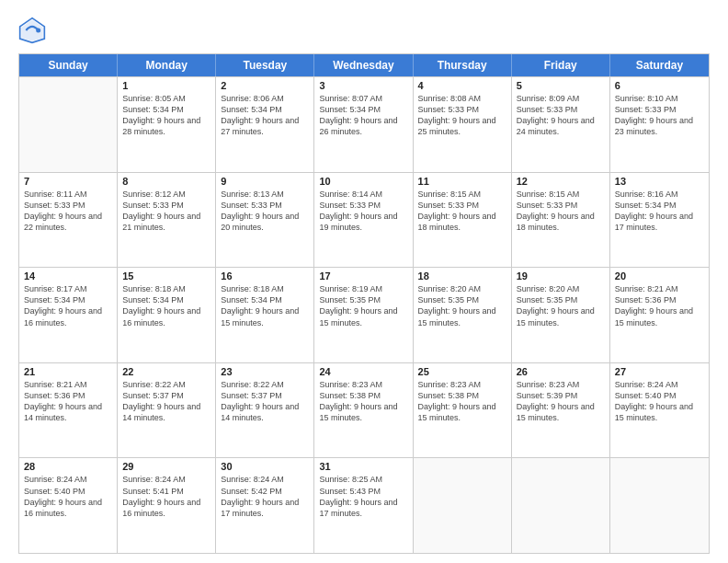 This screenshot has width=728, height=563. Describe the element at coordinates (660, 410) in the screenshot. I see `day-cell-27: 27Sunrise: 8:24 AMSunset: 5:40 PMDayligh…` at that location.